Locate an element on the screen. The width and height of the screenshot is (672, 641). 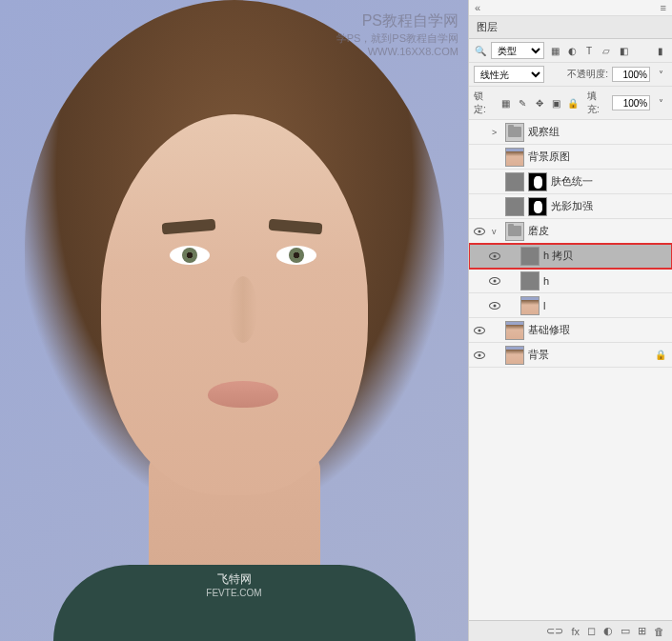
layer-name: h 拷贝 is located at coordinates (559, 255).